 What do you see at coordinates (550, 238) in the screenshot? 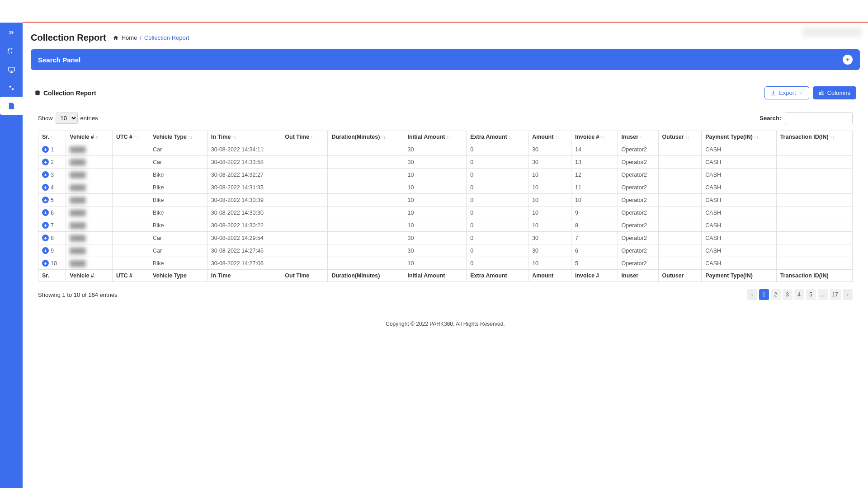
I see `cell-amt: 30` at bounding box center [550, 238].